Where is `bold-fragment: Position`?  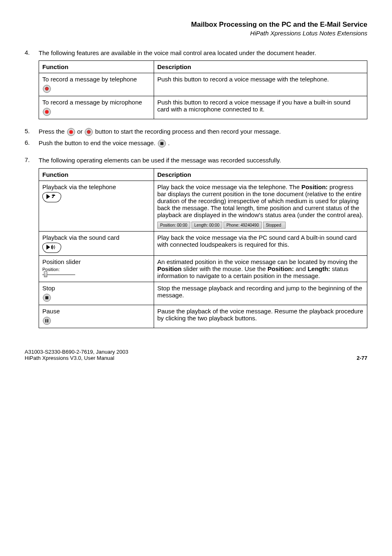 bold-fragment: Position is located at coordinates (169, 269).